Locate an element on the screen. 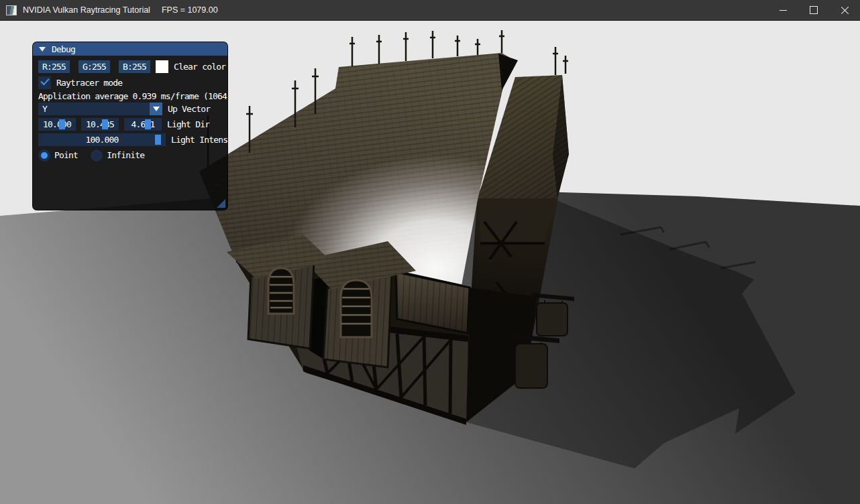 This screenshot has height=504, width=860. window-title: NVIDIA Vulkan Raytracing Tutorial is located at coordinates (87, 10).